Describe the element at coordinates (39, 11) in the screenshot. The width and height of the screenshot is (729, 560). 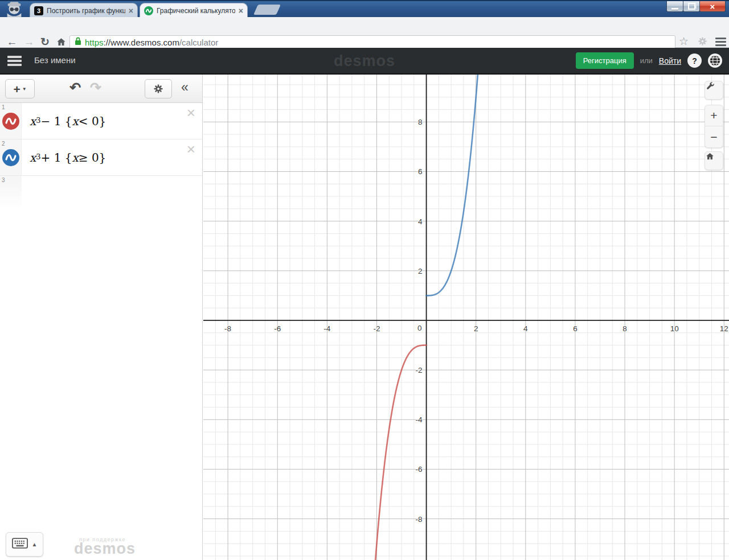
I see `tab1-favicon: 3` at that location.